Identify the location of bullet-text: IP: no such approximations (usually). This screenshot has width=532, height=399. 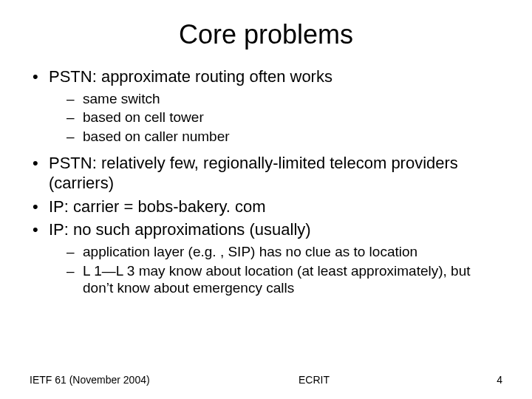
(180, 229).